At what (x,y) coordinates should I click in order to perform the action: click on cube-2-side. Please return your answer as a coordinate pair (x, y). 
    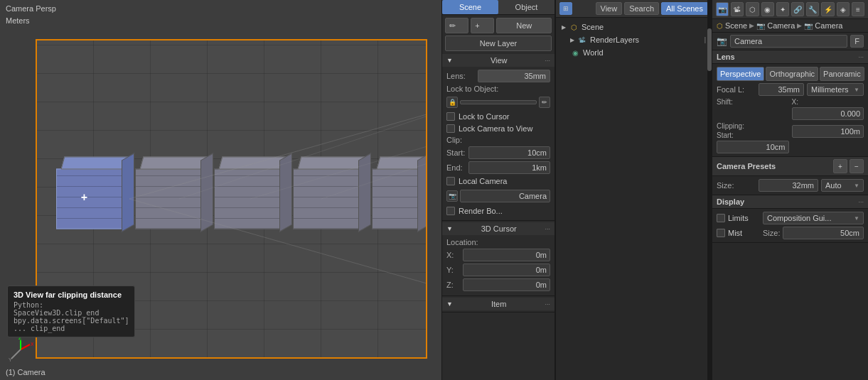
    Looking at the image, I should click on (207, 192).